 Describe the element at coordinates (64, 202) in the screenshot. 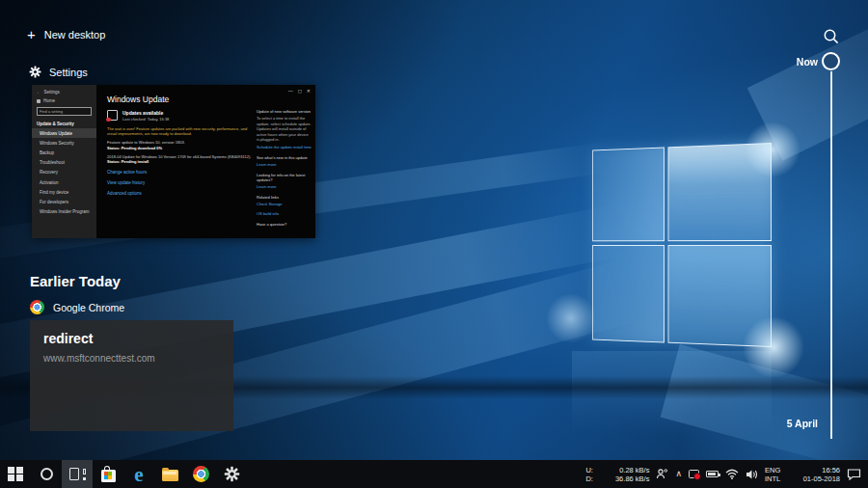

I see `sidebar-item-for-developers: For developers` at that location.